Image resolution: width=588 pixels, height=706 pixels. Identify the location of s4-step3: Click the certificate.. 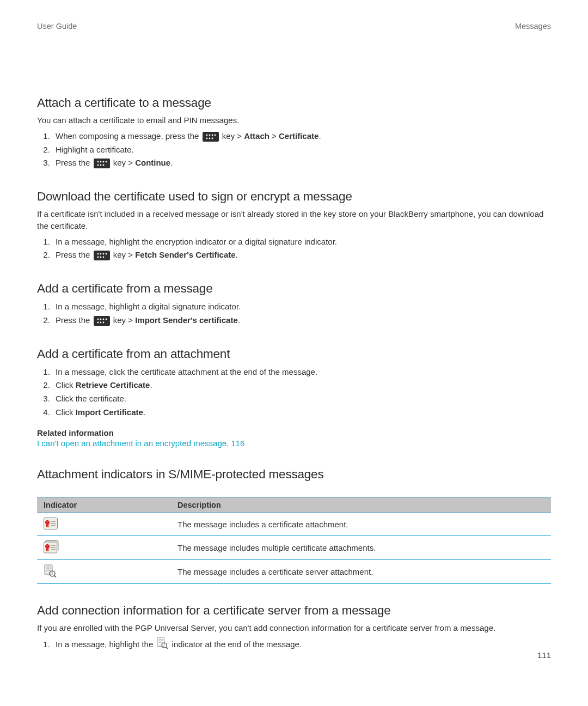
(302, 399).